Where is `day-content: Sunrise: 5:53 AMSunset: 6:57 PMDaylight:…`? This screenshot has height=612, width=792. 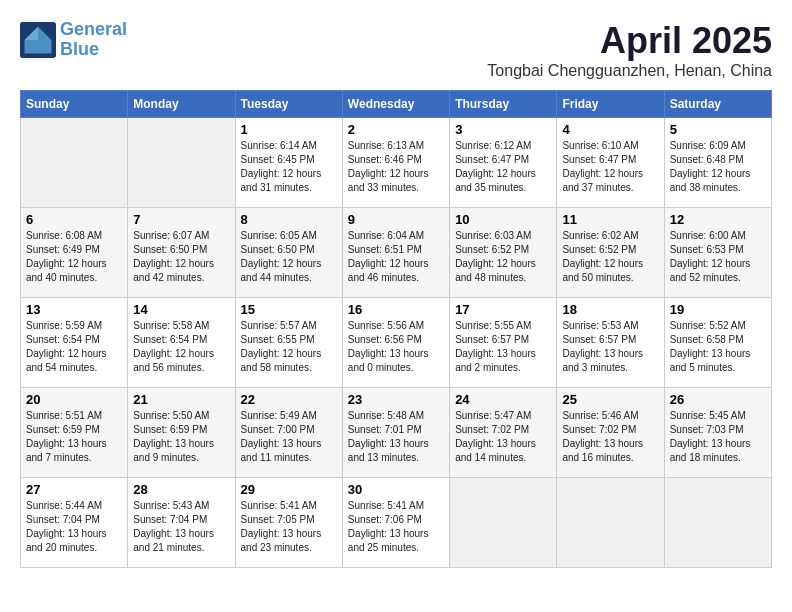 day-content: Sunrise: 5:53 AMSunset: 6:57 PMDaylight:… is located at coordinates (610, 347).